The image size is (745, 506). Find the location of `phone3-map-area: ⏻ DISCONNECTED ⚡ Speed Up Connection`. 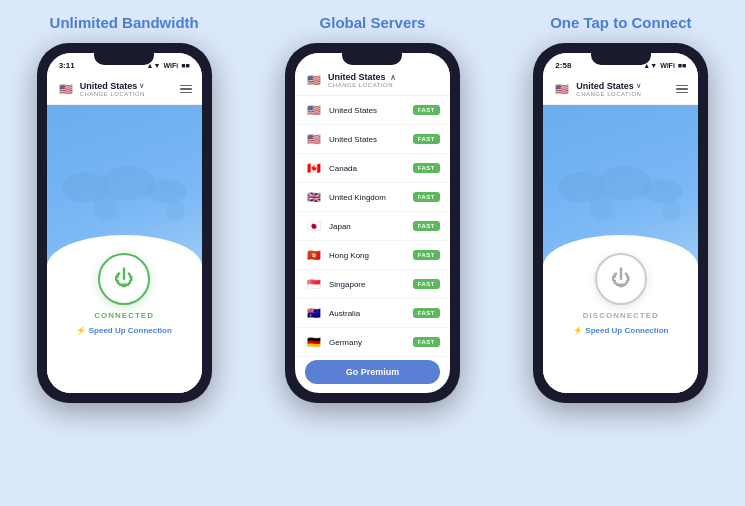

phone3-map-area: ⏻ DISCONNECTED ⚡ Speed Up Connection is located at coordinates (620, 249).